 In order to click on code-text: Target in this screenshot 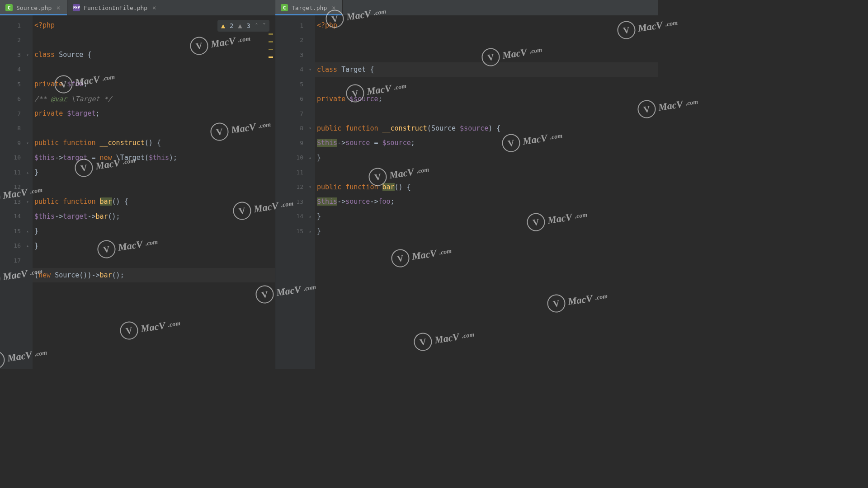, I will do `click(354, 70)`.